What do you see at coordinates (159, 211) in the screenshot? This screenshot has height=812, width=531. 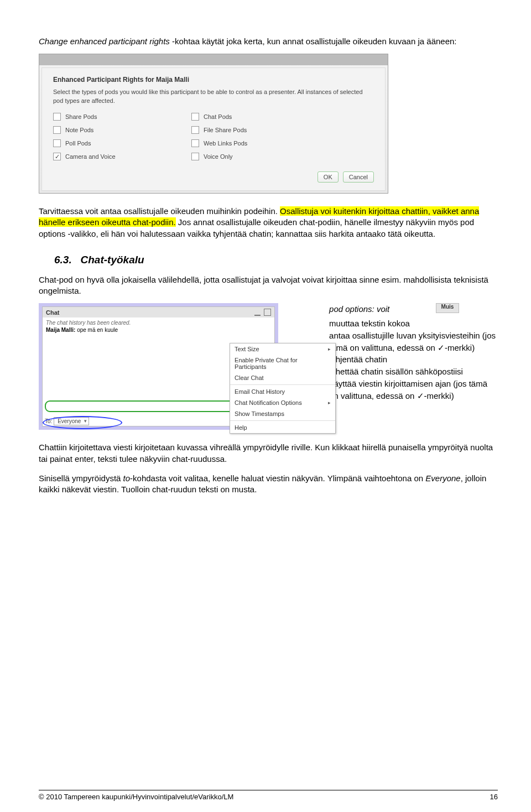 I see `mid-text-a: Tarvittaessa voit antaa osallistujalle o…` at bounding box center [159, 211].